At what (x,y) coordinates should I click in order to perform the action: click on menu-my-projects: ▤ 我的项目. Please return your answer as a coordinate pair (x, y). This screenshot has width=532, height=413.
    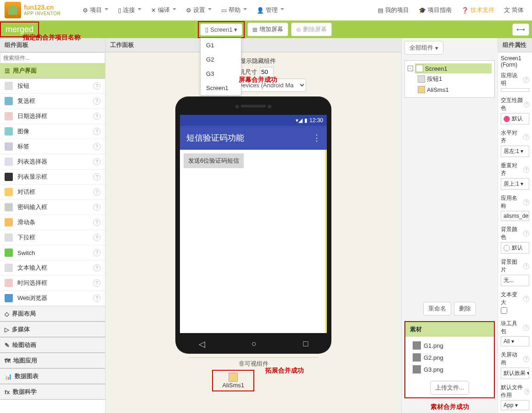
    Looking at the image, I should click on (393, 10).